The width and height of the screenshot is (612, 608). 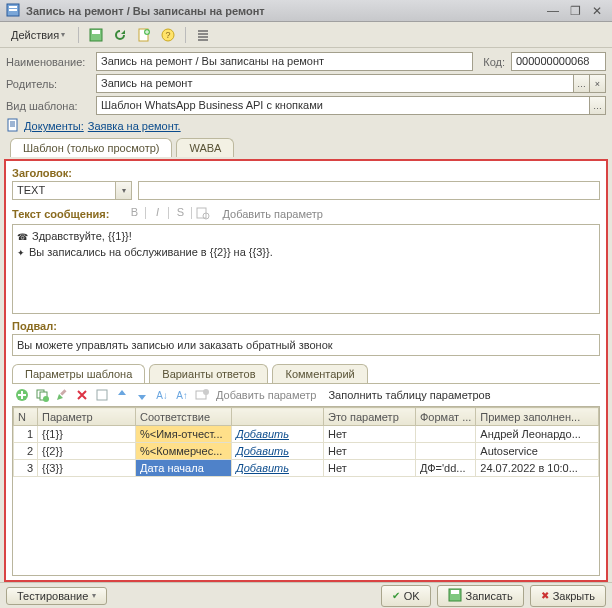 What do you see at coordinates (306, 269) in the screenshot?
I see `message-body: Здравствуйте, {{1}}! Вы записались на об…` at bounding box center [306, 269].